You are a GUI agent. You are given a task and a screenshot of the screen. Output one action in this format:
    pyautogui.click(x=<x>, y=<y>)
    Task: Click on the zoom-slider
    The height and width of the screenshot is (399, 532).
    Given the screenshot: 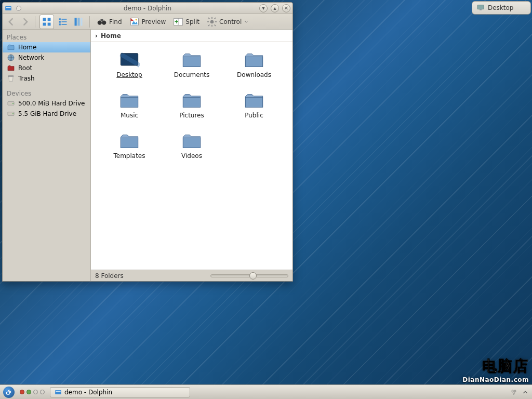 What is the action you would take?
    pyautogui.click(x=249, y=276)
    